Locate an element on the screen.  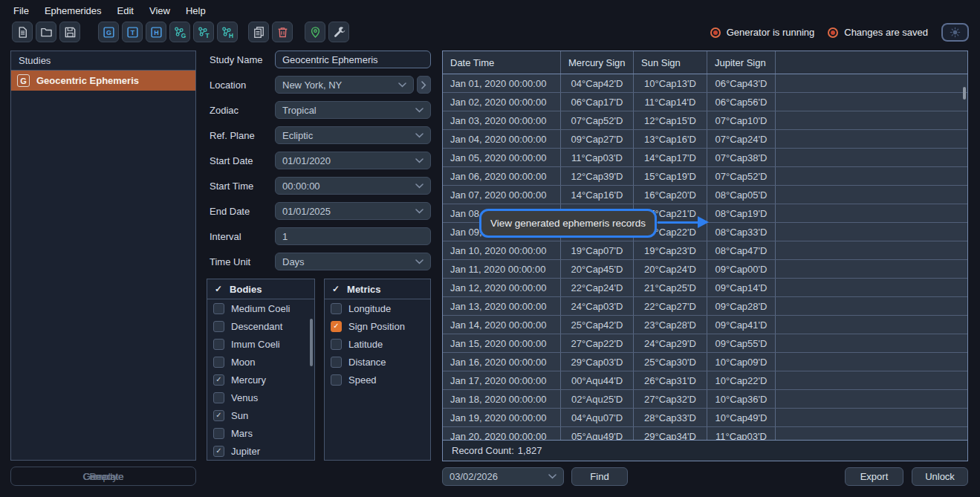
study-list-item: GGeocentric Ephemeris is located at coordinates (103, 80).